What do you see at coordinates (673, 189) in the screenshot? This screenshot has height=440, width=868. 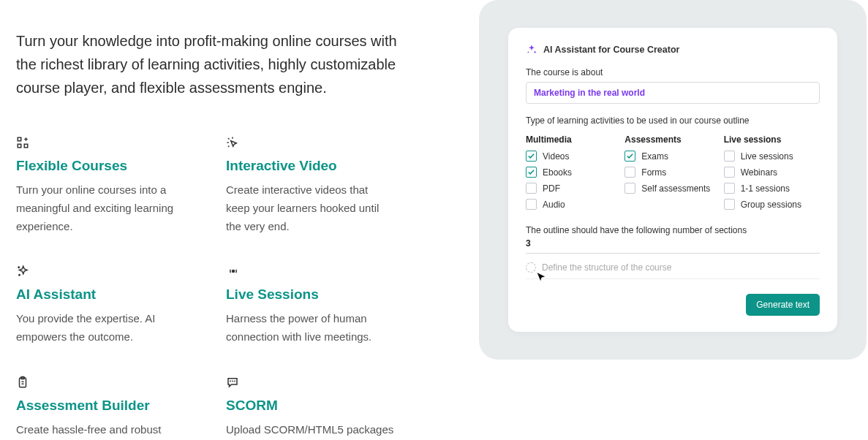 I see `checkbox-option: Self assessments` at bounding box center [673, 189].